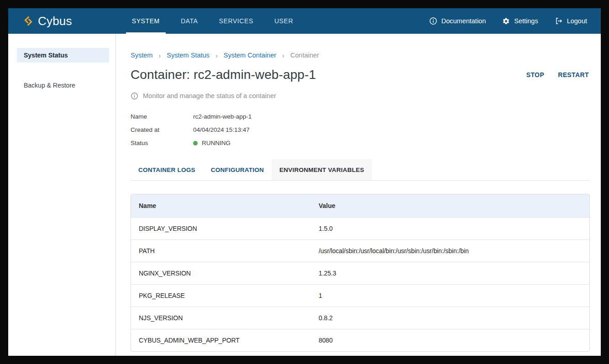 The height and width of the screenshot is (364, 609). I want to click on nav-tab-system: SYSTEM, so click(146, 21).